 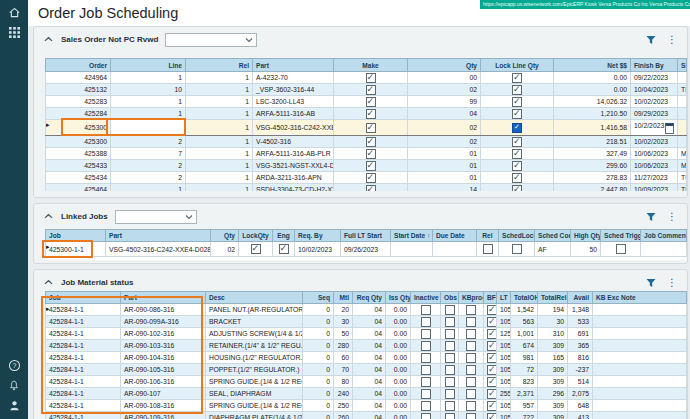 I want to click on cell-finish: 10/06/2023, so click(x=654, y=154).